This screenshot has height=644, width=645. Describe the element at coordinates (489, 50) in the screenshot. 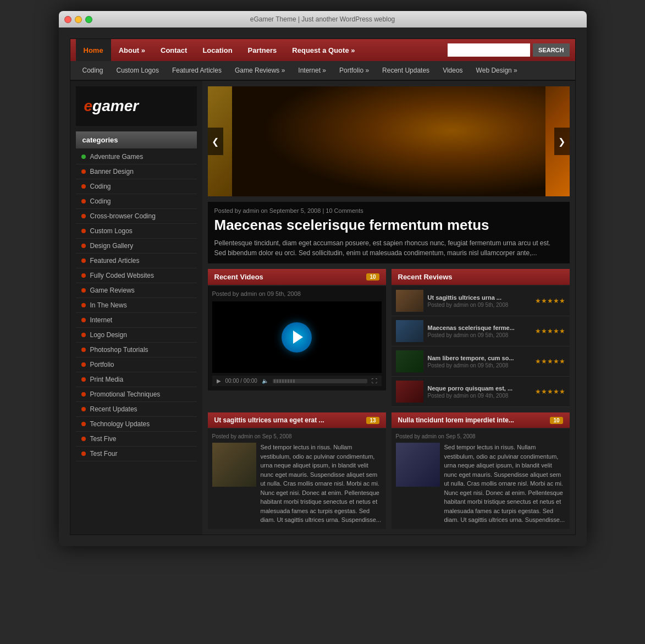

I see `search-input` at that location.